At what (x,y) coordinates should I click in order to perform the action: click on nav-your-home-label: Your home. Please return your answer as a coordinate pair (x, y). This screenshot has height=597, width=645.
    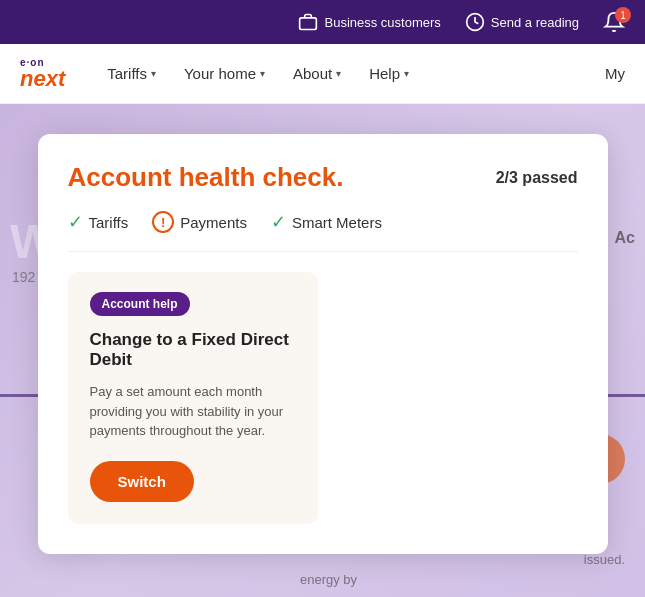
    Looking at the image, I should click on (220, 74).